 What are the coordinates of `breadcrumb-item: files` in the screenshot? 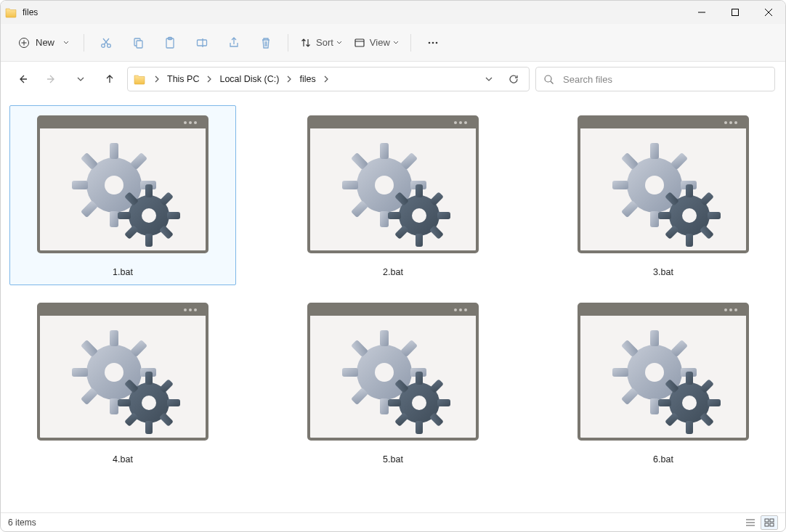 It's located at (307, 79).